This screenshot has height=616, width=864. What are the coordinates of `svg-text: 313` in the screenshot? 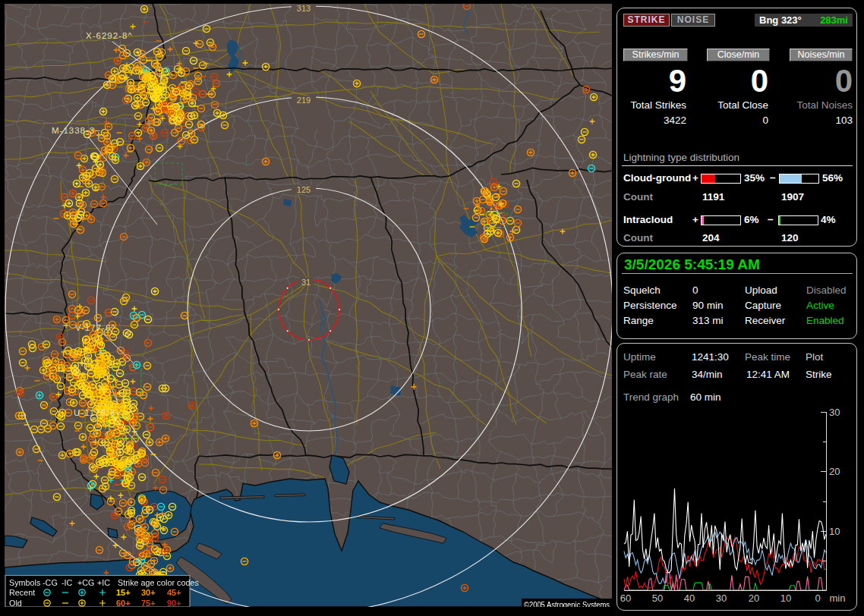 It's located at (304, 8).